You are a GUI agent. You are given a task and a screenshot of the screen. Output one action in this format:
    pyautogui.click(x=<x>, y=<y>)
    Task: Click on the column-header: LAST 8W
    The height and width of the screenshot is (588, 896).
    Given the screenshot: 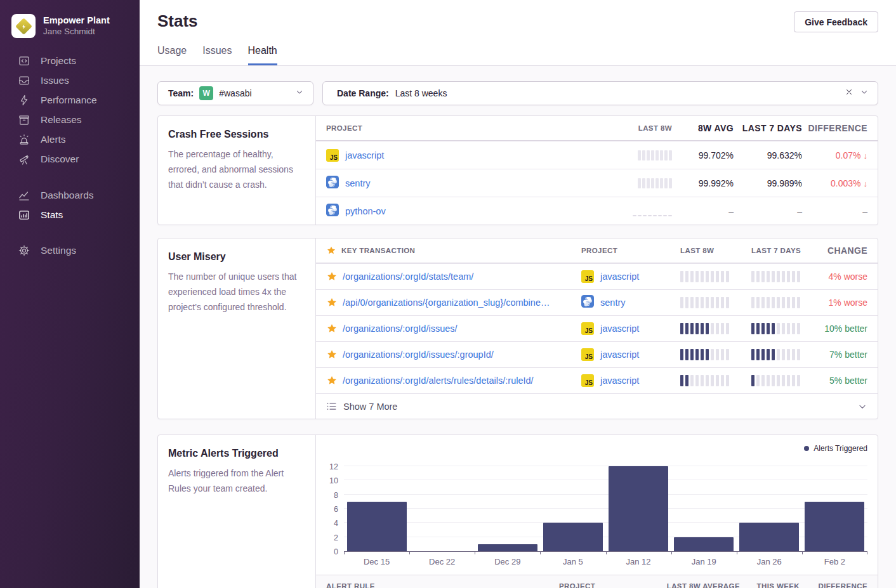 What is the action you would take?
    pyautogui.click(x=634, y=128)
    